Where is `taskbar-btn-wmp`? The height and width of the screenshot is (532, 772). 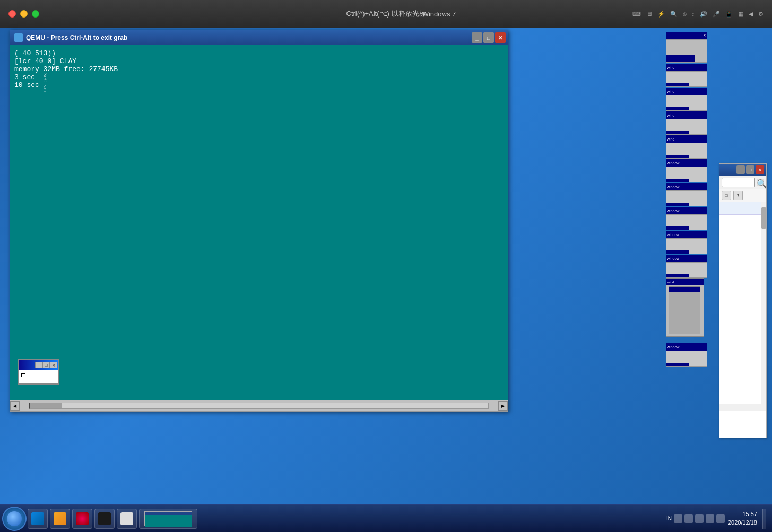 taskbar-btn-wmp is located at coordinates (82, 519).